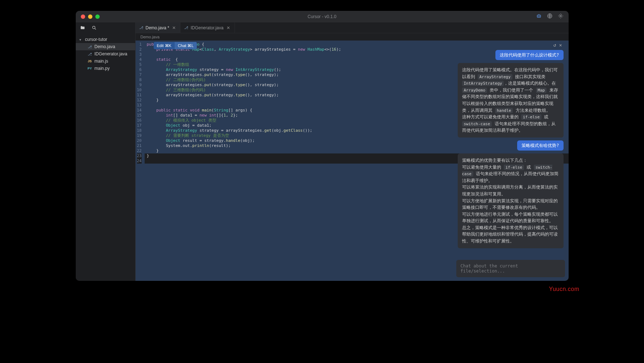  Describe the element at coordinates (352, 37) in the screenshot. I see `breadcrumb: Demo.java` at that location.